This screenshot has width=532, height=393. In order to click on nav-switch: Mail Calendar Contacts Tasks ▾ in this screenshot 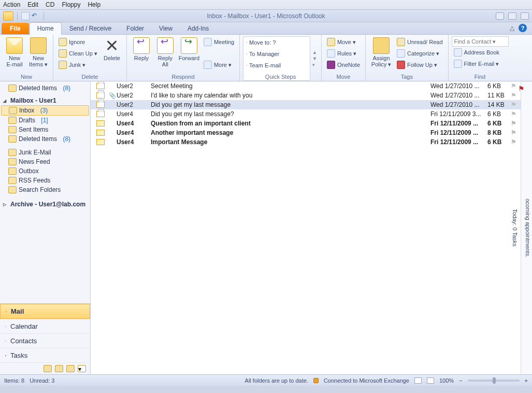, I will do `click(45, 339)`.